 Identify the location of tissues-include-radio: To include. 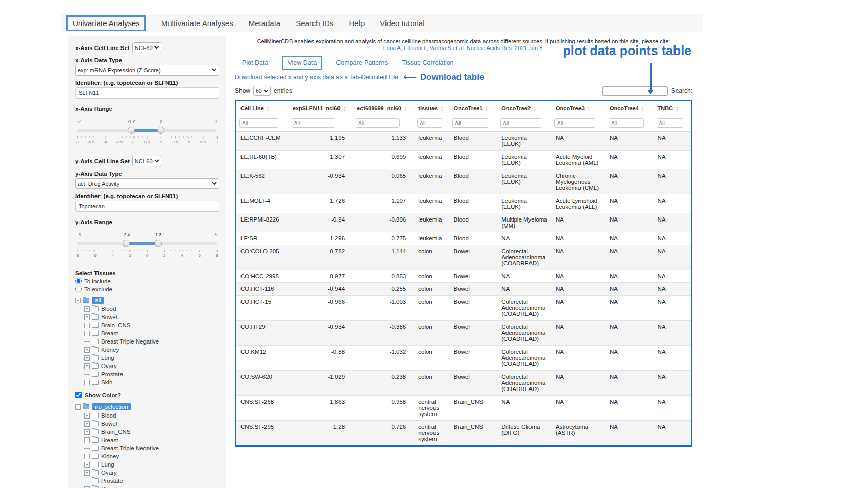
(147, 281).